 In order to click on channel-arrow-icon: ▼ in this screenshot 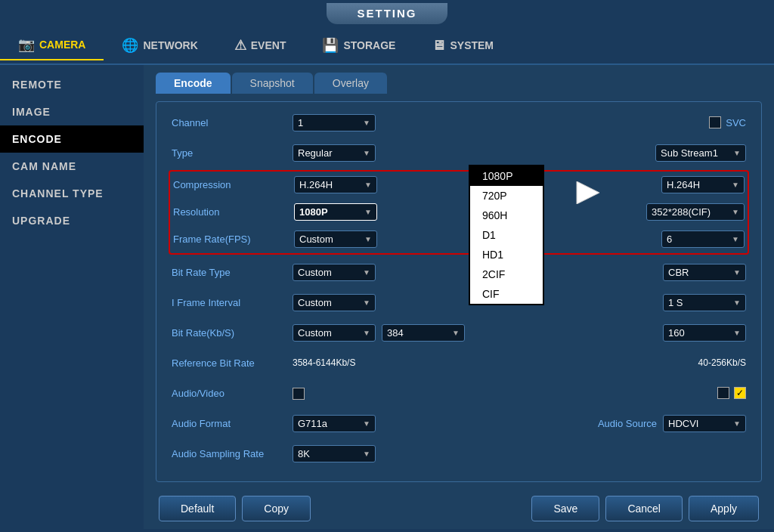, I will do `click(367, 122)`.